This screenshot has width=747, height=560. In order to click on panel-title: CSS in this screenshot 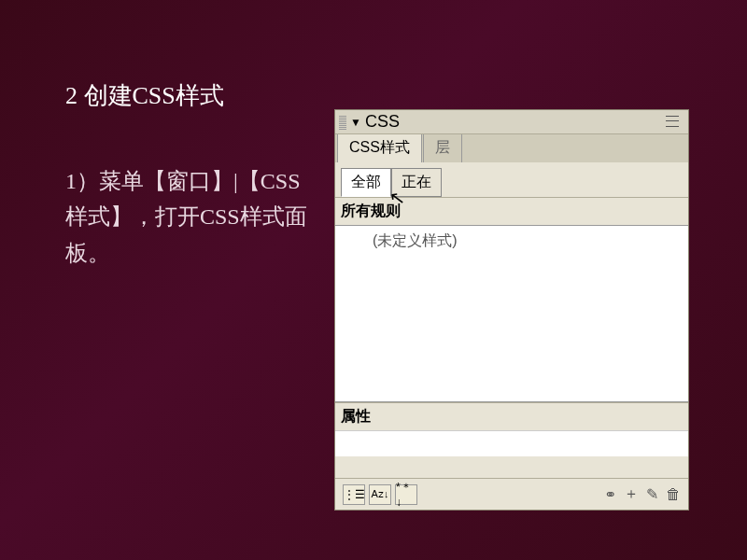, I will do `click(383, 121)`.